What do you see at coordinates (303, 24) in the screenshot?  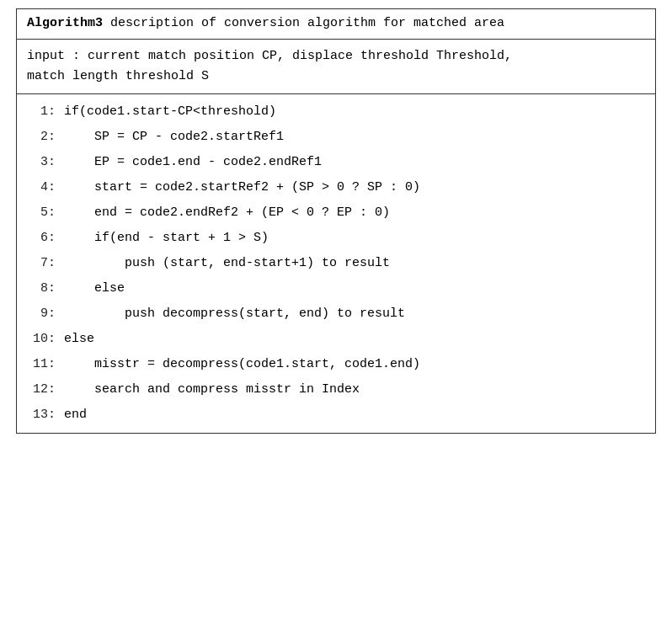 I see `algorithm-title-suffix: description of conversion algorithm for …` at bounding box center [303, 24].